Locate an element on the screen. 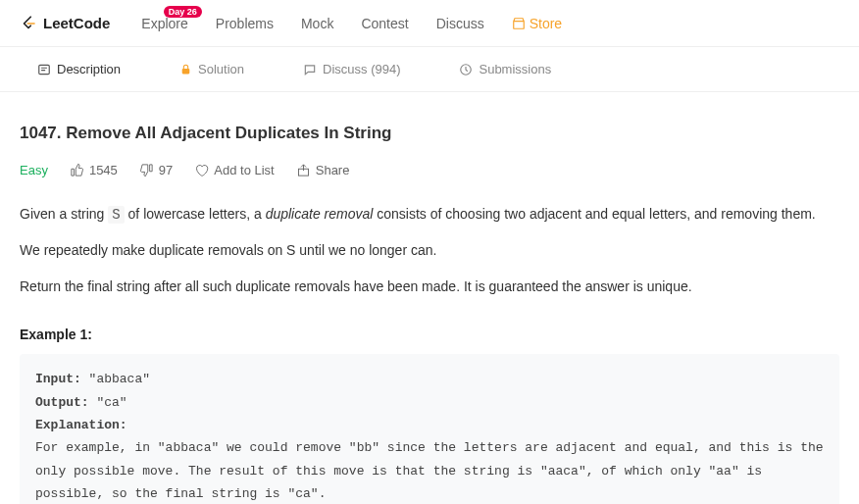 The height and width of the screenshot is (504, 859). tab-submissions: Submissions is located at coordinates (505, 69).